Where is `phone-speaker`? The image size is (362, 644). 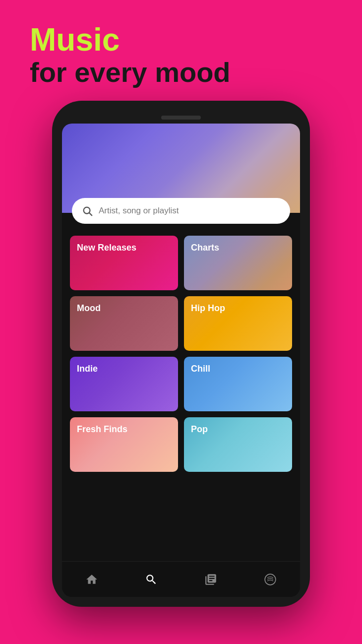 phone-speaker is located at coordinates (181, 118).